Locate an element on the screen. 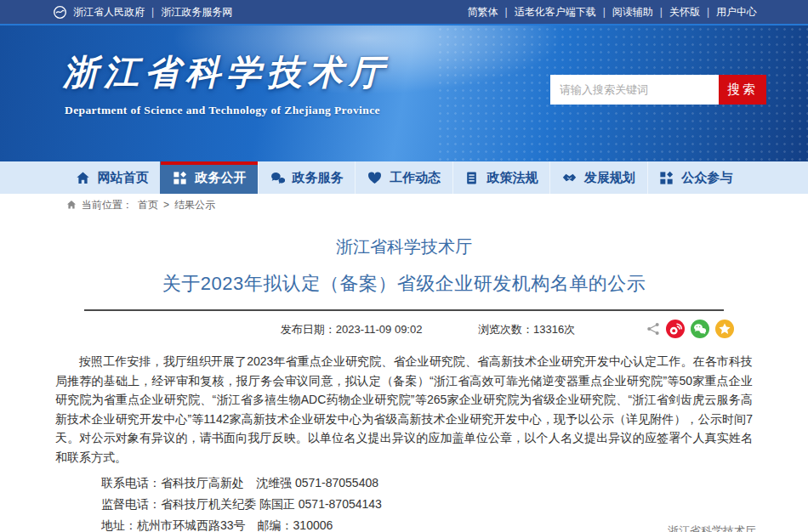 This screenshot has width=808, height=532. government-emblem-icon is located at coordinates (60, 12).